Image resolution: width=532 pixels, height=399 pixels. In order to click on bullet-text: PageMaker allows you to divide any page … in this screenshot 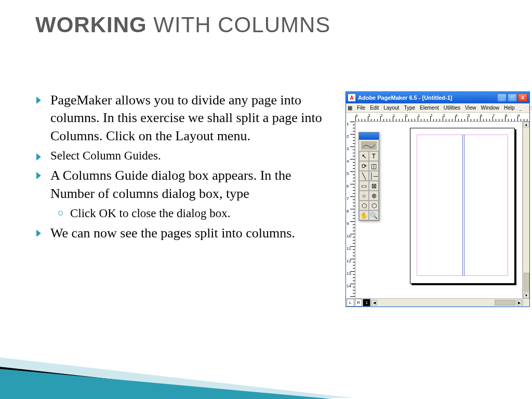, I will do `click(189, 118)`.